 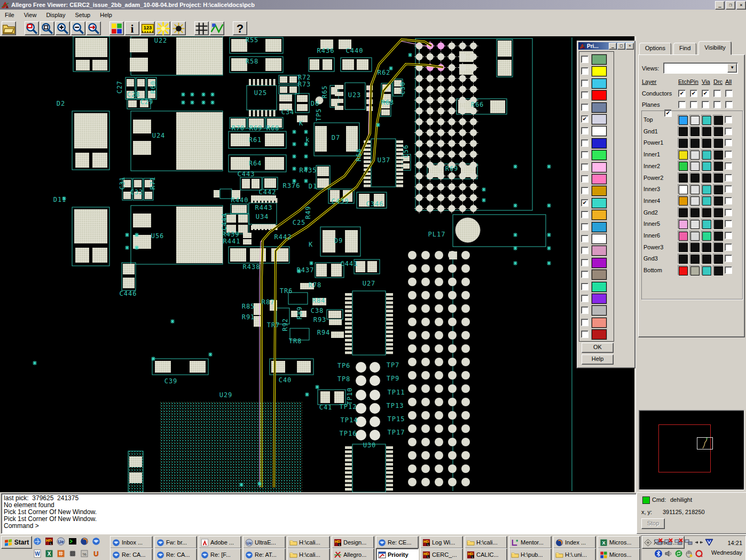 What do you see at coordinates (718, 131) in the screenshot?
I see `layer-gnd1-drc-cell` at bounding box center [718, 131].